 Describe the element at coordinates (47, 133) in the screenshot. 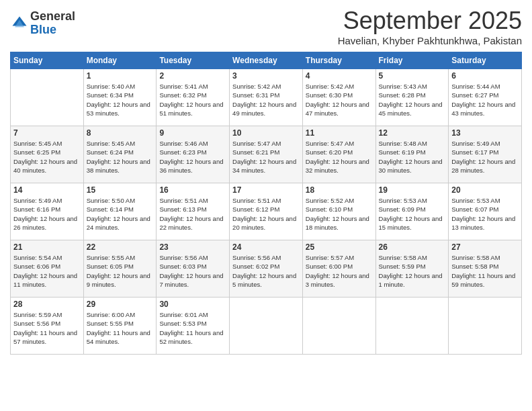

I see `day-number: 7` at that location.